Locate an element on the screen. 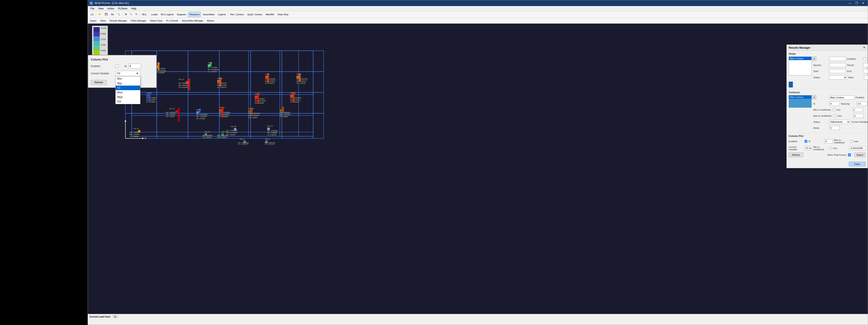  close-button: ✕ is located at coordinates (863, 3).